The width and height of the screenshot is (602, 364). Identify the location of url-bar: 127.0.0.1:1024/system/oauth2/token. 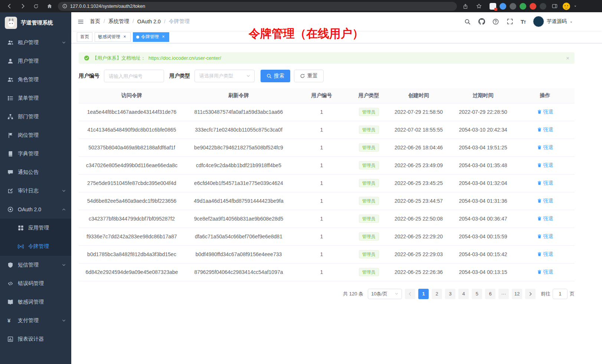
(258, 6).